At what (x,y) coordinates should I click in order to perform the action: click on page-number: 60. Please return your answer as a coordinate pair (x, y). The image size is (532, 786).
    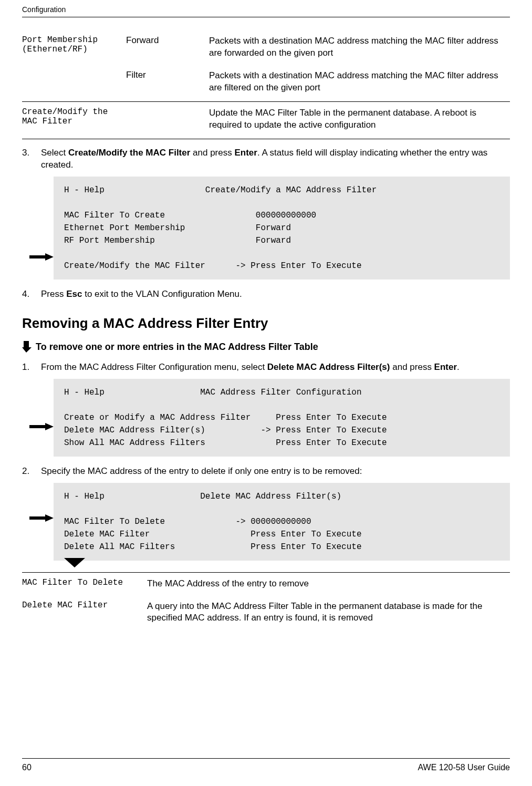
    Looking at the image, I should click on (27, 768).